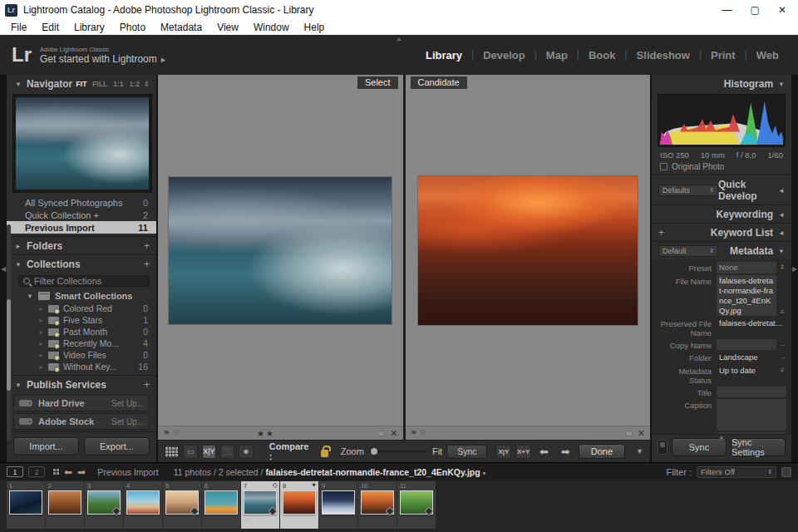 This screenshot has width=798, height=532. I want to click on maximize-icon: ▢, so click(755, 10).